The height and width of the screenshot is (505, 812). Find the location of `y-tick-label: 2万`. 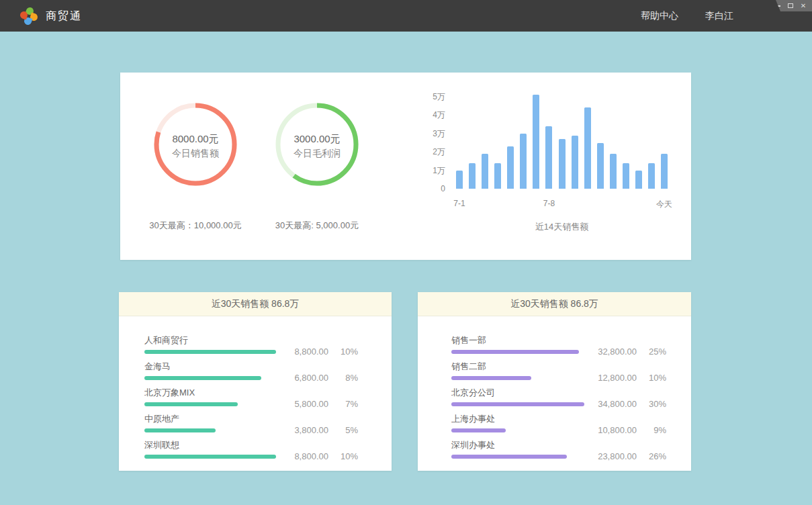

y-tick-label: 2万 is located at coordinates (431, 152).